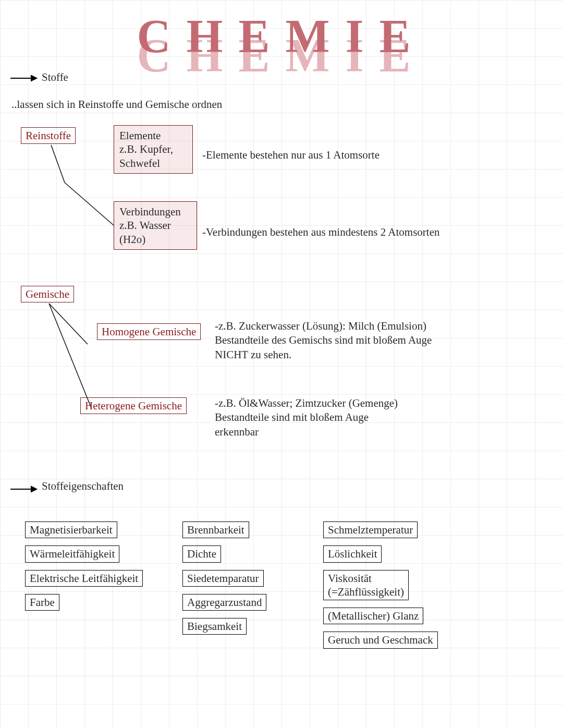 The height and width of the screenshot is (728, 563). I want to click on properties-col-3: Schmelztemperatur Löslichkeit Viskosität…, so click(381, 585).